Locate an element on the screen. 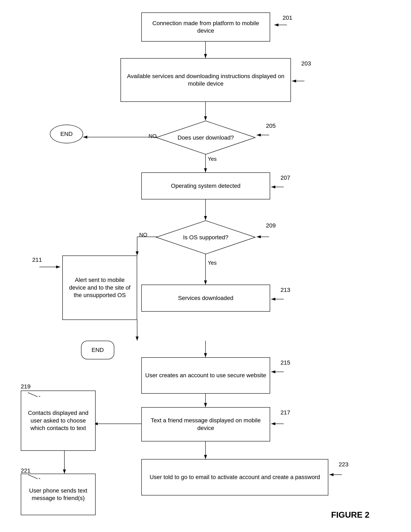 The height and width of the screenshot is (532, 411). node-205: Does user download? is located at coordinates (206, 138).